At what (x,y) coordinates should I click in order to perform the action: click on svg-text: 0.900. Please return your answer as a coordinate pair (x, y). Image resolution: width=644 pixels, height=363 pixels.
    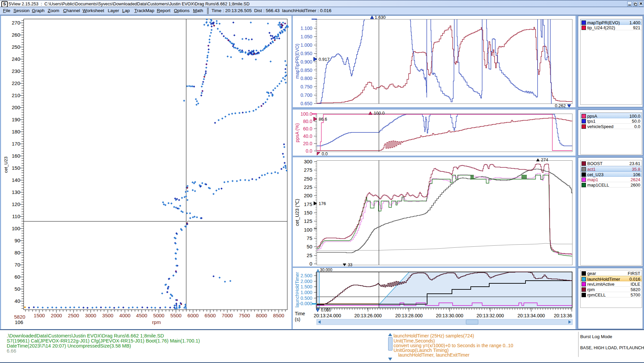
    Looking at the image, I should click on (306, 62).